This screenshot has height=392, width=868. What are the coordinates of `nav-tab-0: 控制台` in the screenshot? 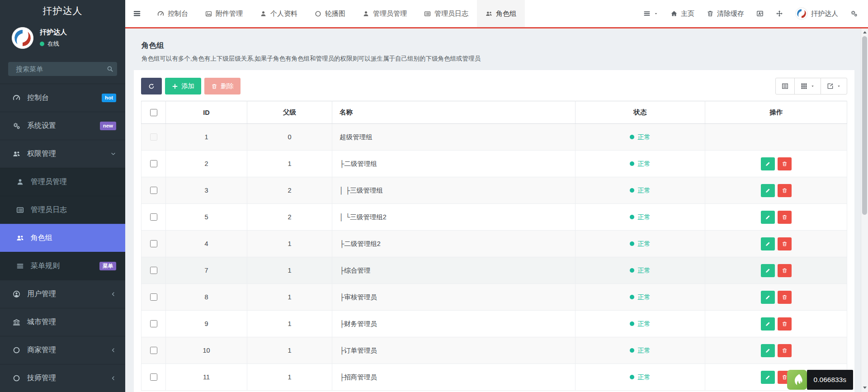 It's located at (173, 14).